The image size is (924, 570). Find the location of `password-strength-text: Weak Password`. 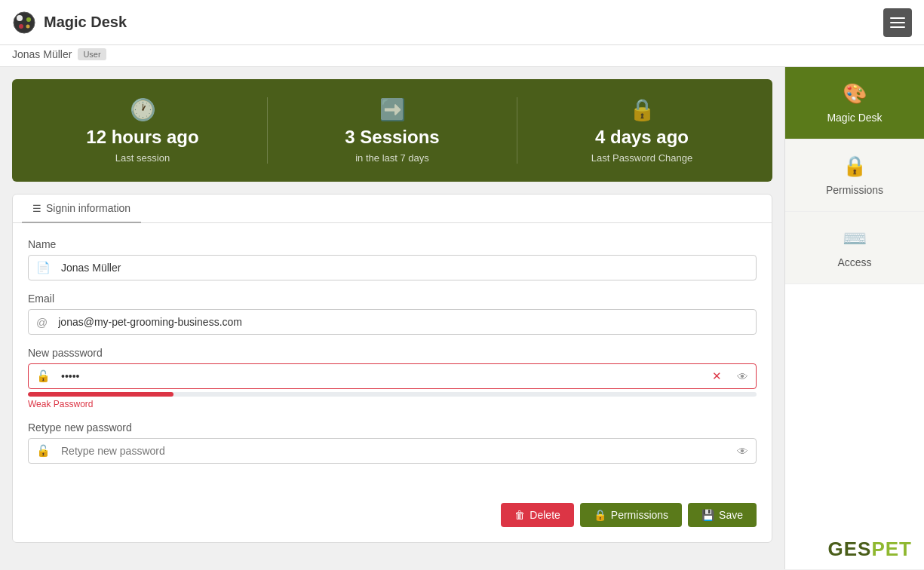

password-strength-text: Weak Password is located at coordinates (392, 404).